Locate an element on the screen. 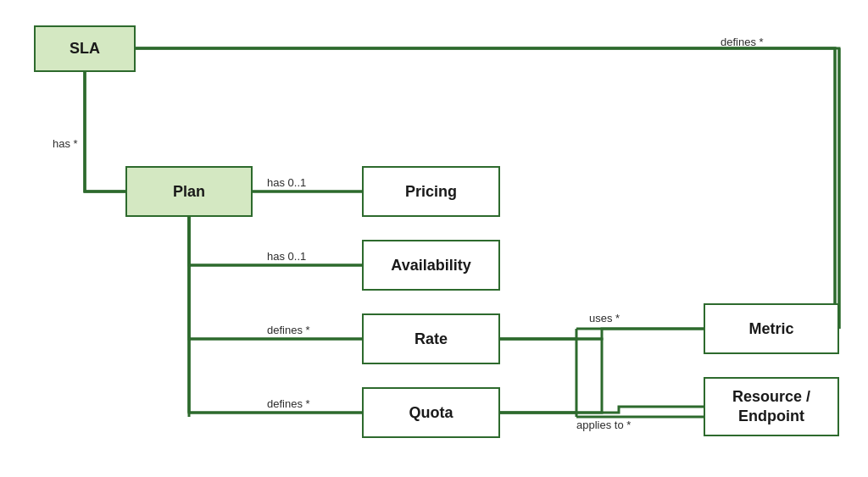 The height and width of the screenshot is (477, 868). label-rate-metric: uses * is located at coordinates (604, 319).